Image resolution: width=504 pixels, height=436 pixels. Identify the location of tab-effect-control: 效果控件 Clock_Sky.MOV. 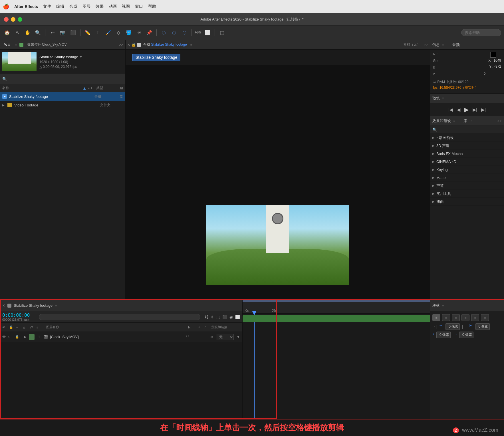
(47, 45).